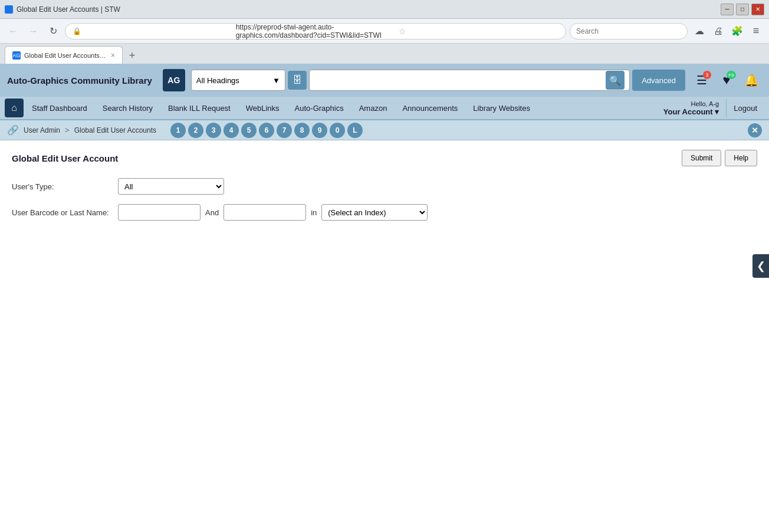 The height and width of the screenshot is (532, 769). What do you see at coordinates (755, 130) in the screenshot?
I see `breadcrumb-close-button: ✕` at bounding box center [755, 130].